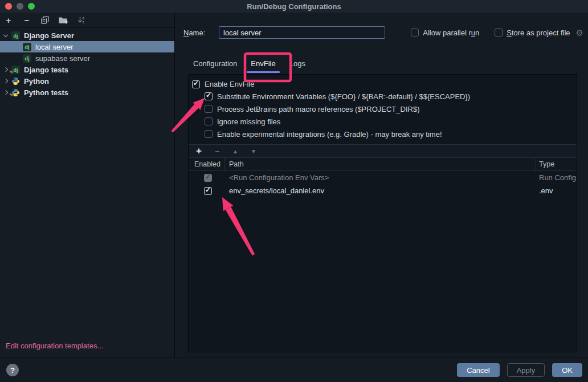  I want to click on column-header-path: Path, so click(381, 164).